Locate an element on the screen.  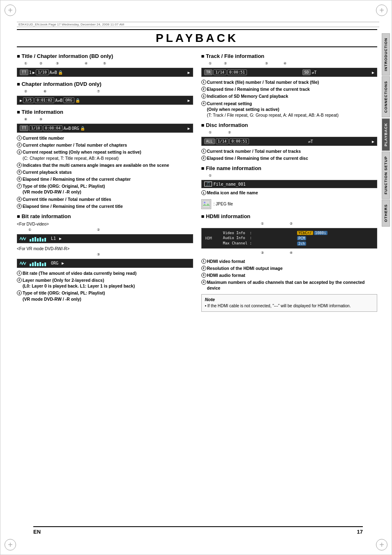
bitrate-vr-label: <For VR mode DVD-RW/-R> is located at coordinates (105, 249).